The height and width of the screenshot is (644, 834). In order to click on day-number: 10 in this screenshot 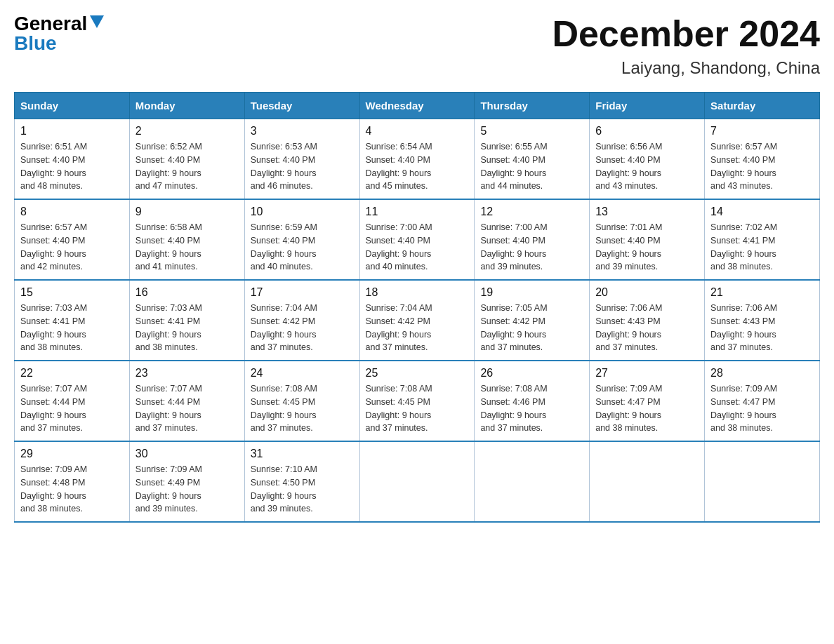, I will do `click(302, 212)`.